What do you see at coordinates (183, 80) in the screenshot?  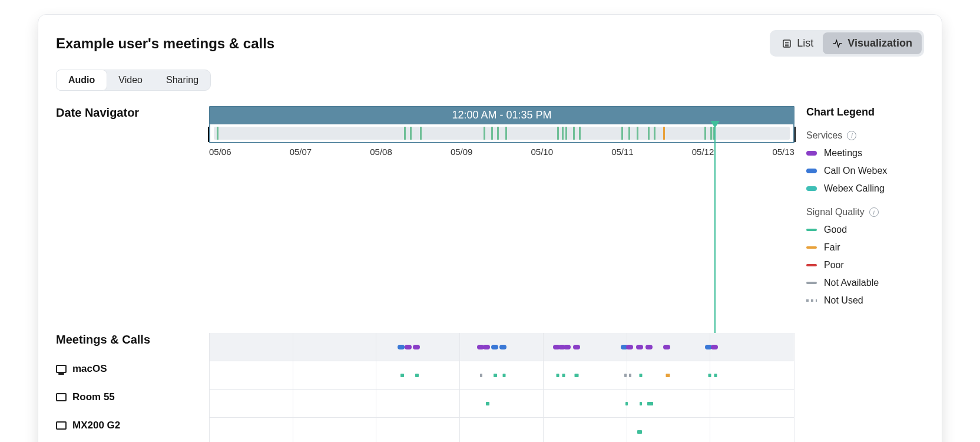 I see `tab-sharing: Sharing` at bounding box center [183, 80].